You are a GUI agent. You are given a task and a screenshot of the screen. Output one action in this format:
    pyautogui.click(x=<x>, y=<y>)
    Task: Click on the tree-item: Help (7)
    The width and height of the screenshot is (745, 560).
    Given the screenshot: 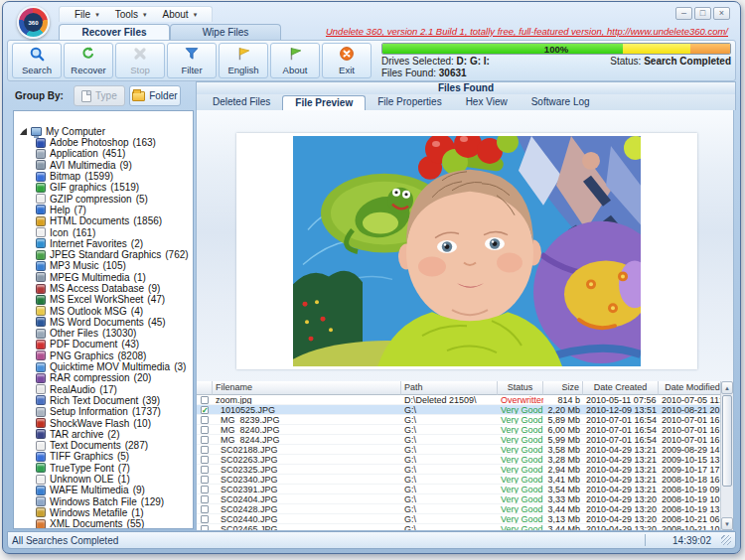 What is the action you would take?
    pyautogui.click(x=104, y=210)
    